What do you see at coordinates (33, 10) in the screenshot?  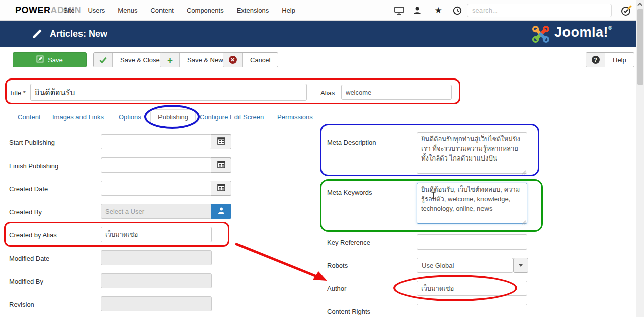 I see `brand-bold: POWER` at bounding box center [33, 10].